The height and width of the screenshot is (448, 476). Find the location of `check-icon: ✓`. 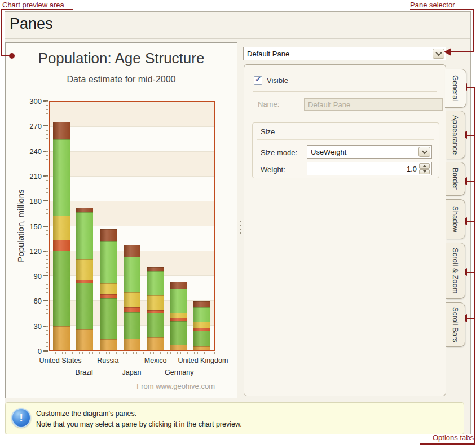

check-icon: ✓ is located at coordinates (258, 79).